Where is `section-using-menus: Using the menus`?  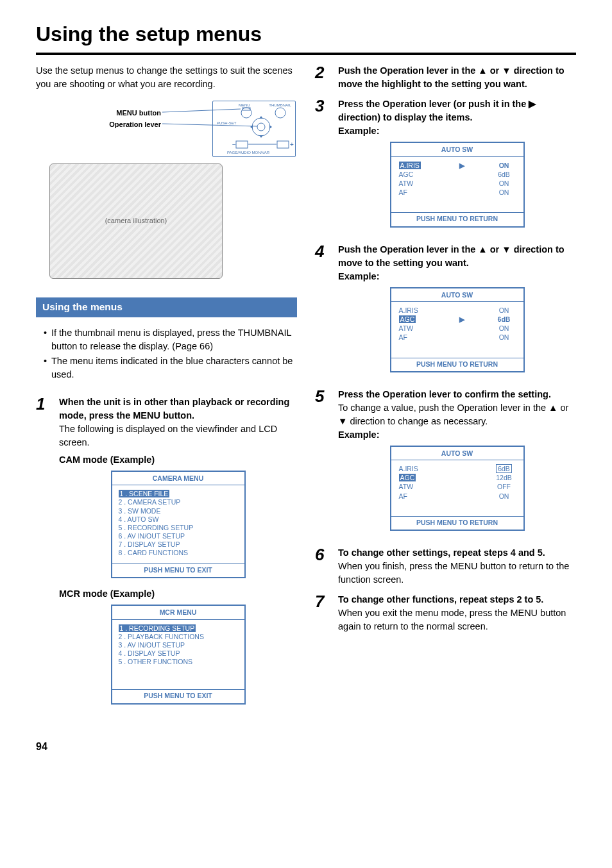 section-using-menus: Using the menus is located at coordinates (167, 307).